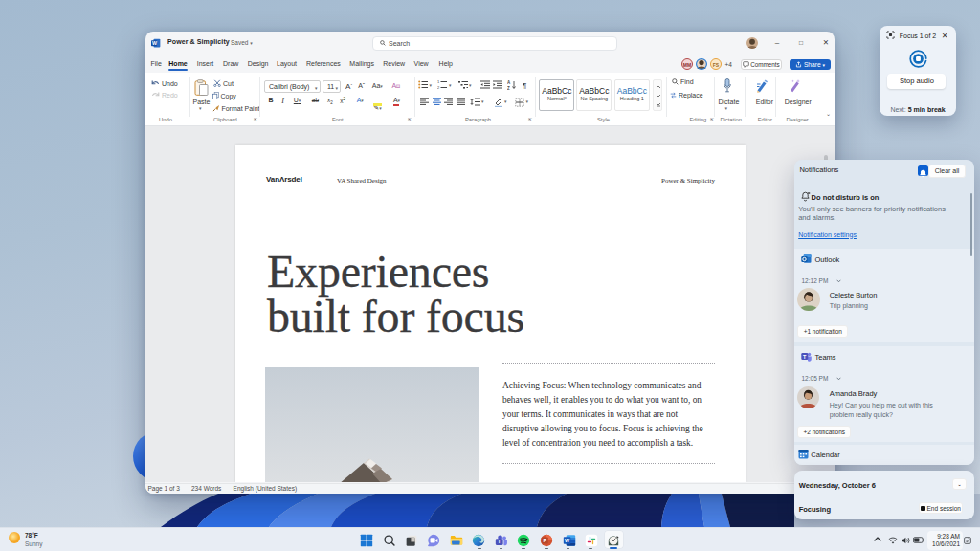 The image size is (980, 551). What do you see at coordinates (509, 88) in the screenshot?
I see `svg-text: Z` at bounding box center [509, 88].